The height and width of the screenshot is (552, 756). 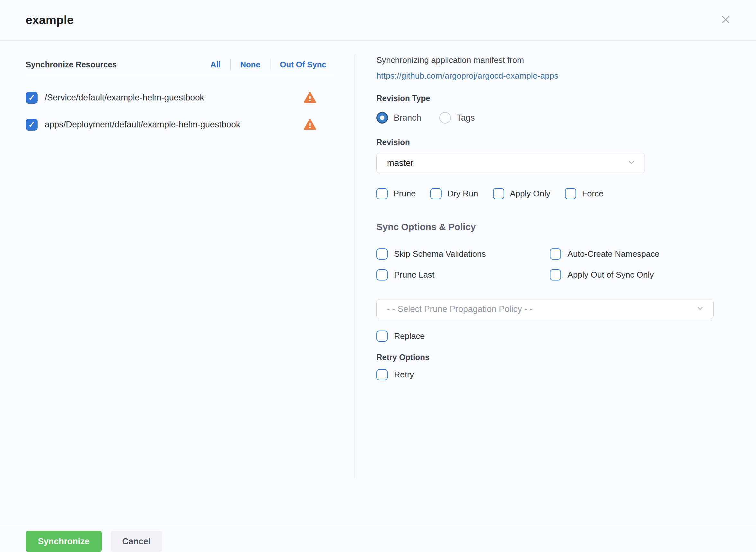 What do you see at coordinates (396, 194) in the screenshot?
I see `checkbox-prune: Prune` at bounding box center [396, 194].